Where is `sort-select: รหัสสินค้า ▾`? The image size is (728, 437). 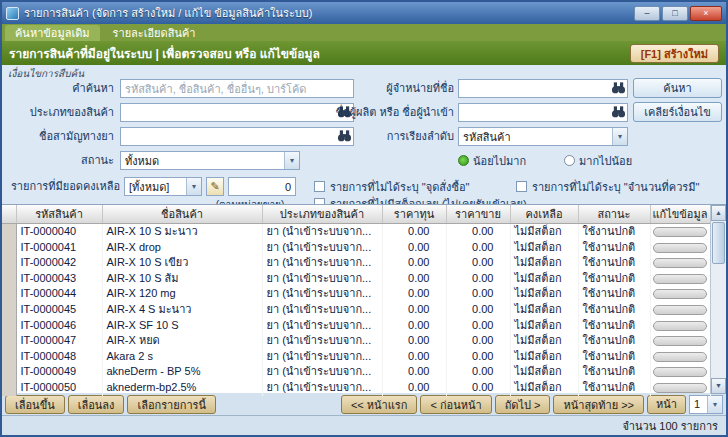
sort-select: รหัสสินค้า ▾ is located at coordinates (543, 136).